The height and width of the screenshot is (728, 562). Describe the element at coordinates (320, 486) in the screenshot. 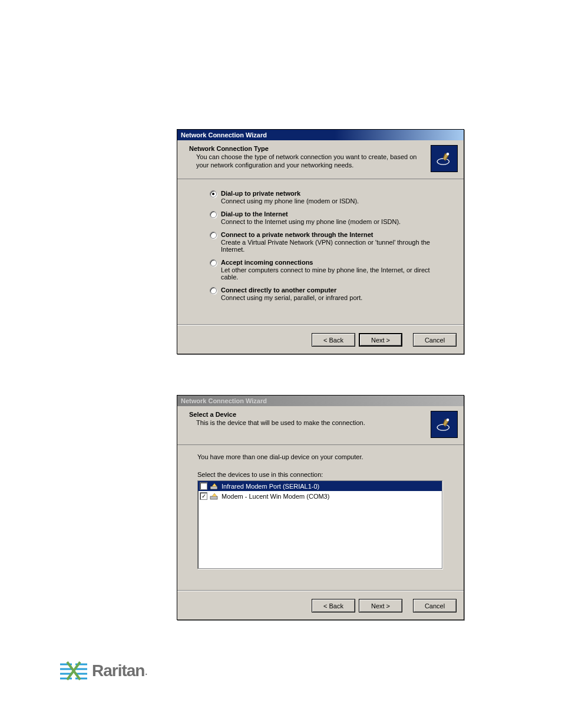

I see `list-item: Infrared Modem Port (SERIAL1-0)` at that location.